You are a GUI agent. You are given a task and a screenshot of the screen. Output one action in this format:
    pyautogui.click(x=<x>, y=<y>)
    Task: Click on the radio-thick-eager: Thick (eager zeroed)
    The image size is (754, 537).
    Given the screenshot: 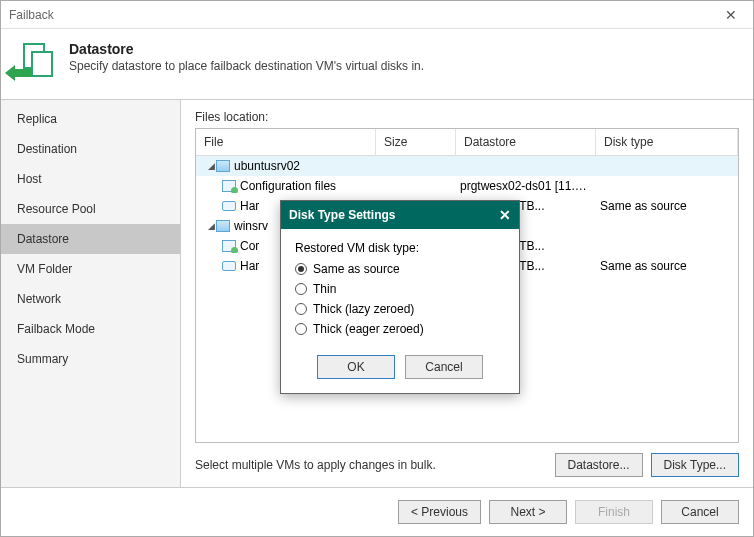 What is the action you would take?
    pyautogui.click(x=400, y=329)
    